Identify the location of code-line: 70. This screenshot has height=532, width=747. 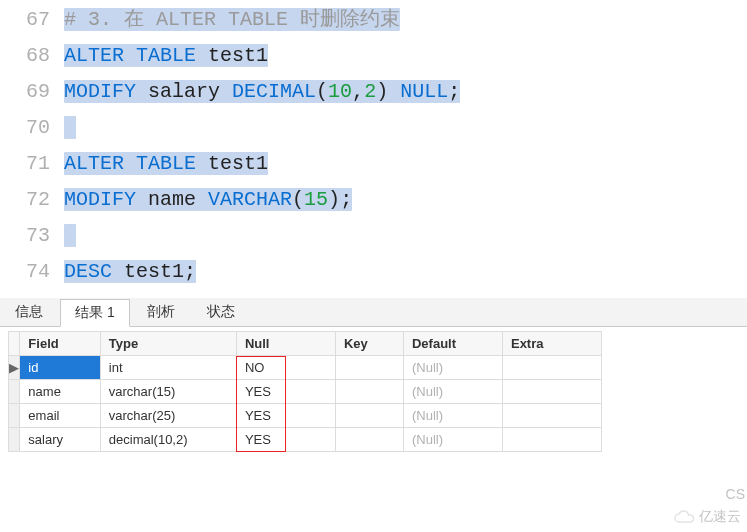
(374, 128).